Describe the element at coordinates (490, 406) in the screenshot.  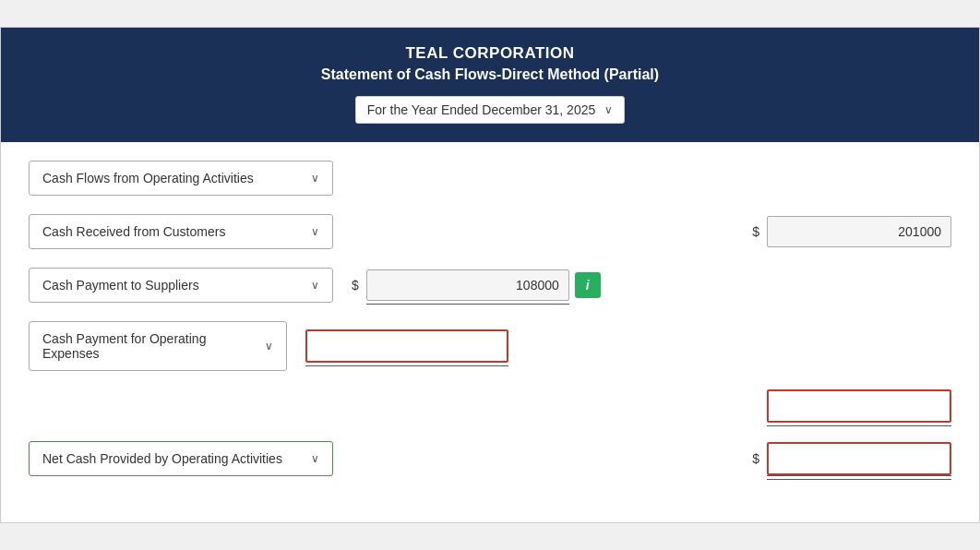
I see `subtotal-row` at that location.